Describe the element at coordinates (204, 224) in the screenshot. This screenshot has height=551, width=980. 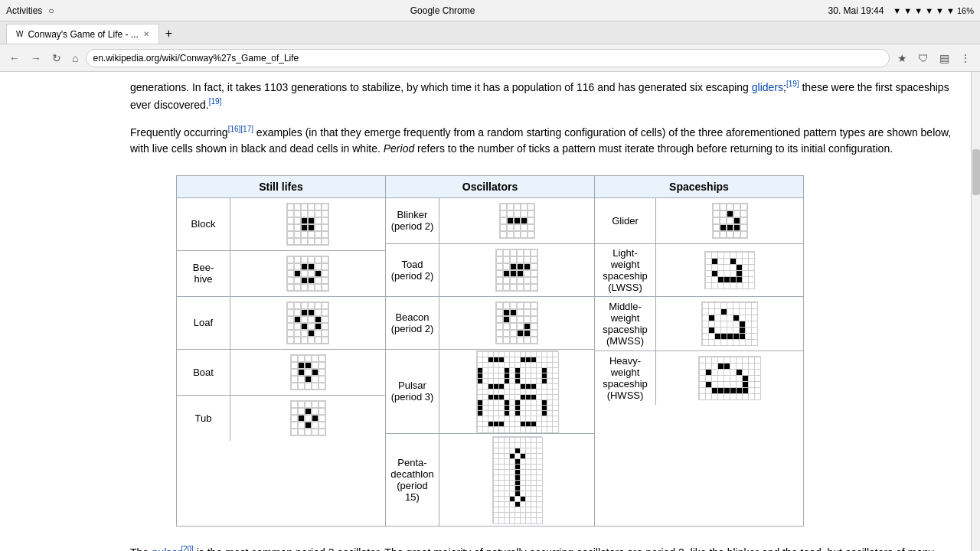
I see `block-label: Block` at that location.